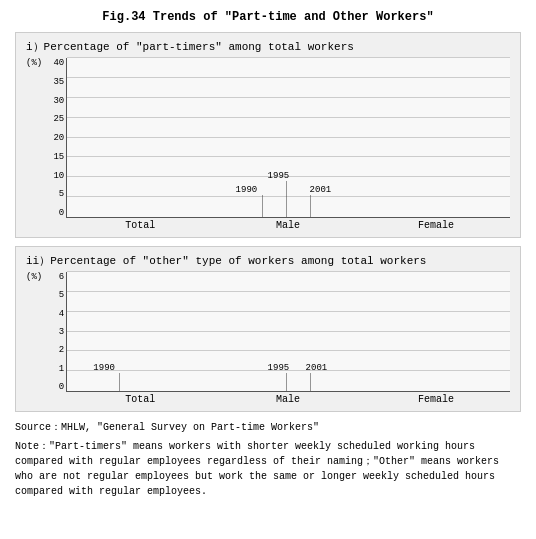 This screenshot has height=539, width=536. Describe the element at coordinates (34, 277) in the screenshot. I see `chart2-y-unit: (%)` at that location.